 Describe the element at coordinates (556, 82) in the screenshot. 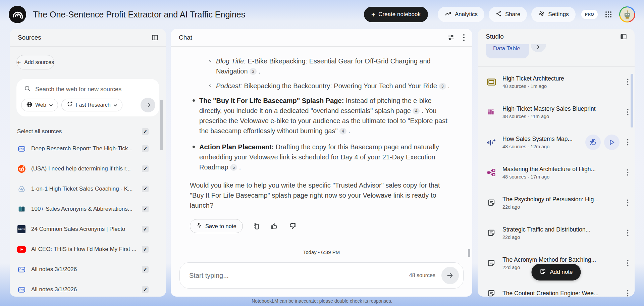

I see `studio-item: High Ticket Architecture 48 sources · 1m…` at that location.